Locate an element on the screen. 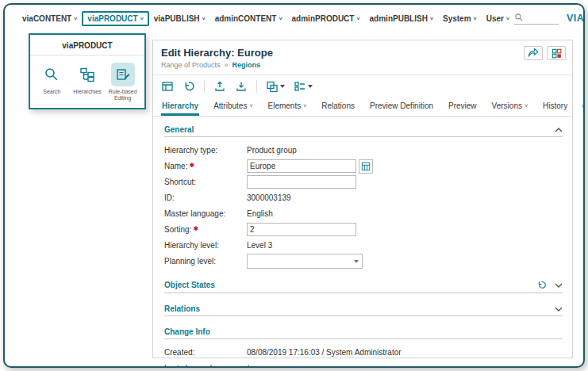 This screenshot has width=588, height=371. tab-versions: Versions ˅ is located at coordinates (509, 107).